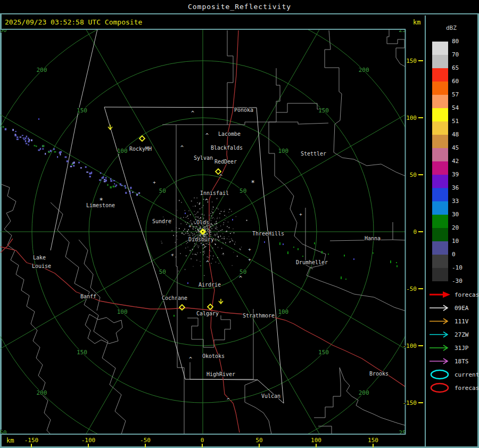 This screenshot has height=448, width=479. Describe the element at coordinates (440, 222) in the screenshot. I see `colorbar-swatch` at that location.